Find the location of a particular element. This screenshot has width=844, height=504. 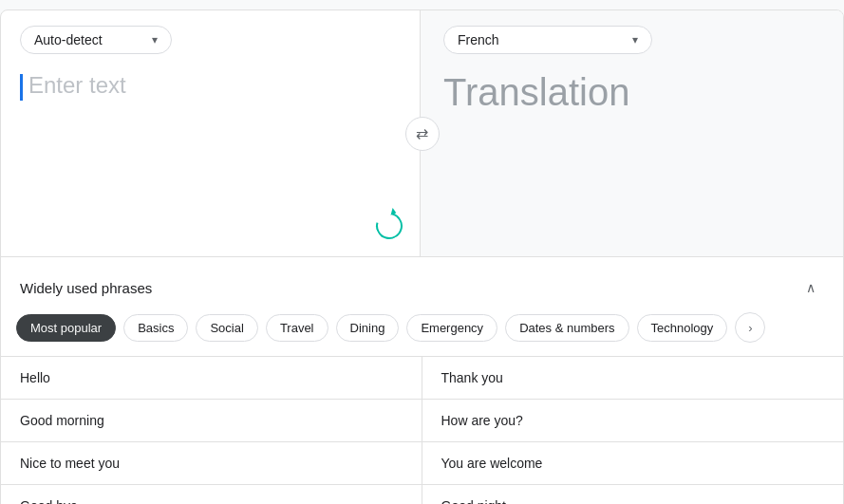

category-emergency: Emergency is located at coordinates (452, 328).